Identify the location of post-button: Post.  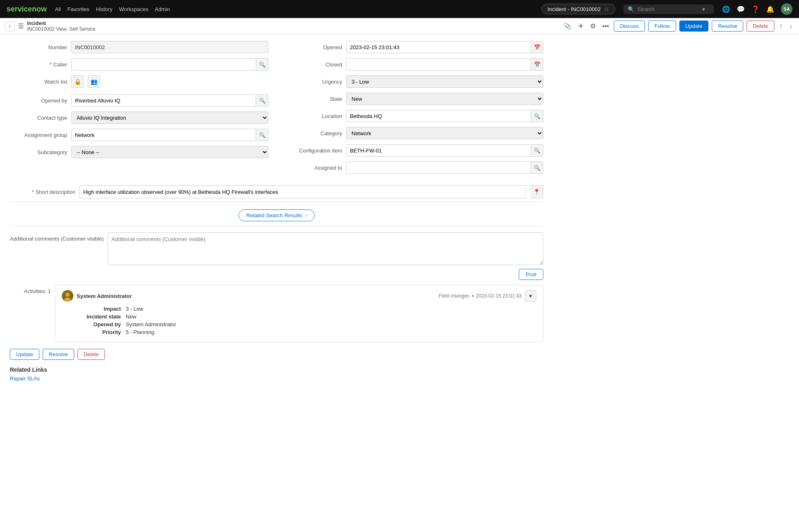
(531, 275).